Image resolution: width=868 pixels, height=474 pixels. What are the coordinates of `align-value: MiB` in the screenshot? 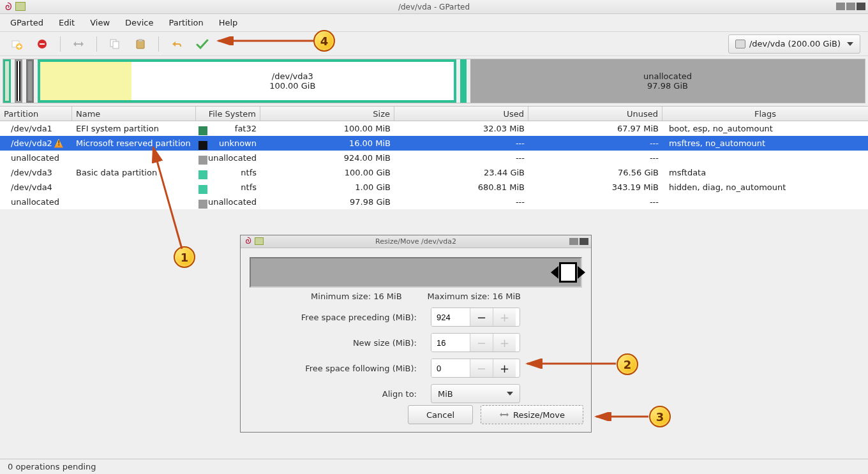 It's located at (445, 394).